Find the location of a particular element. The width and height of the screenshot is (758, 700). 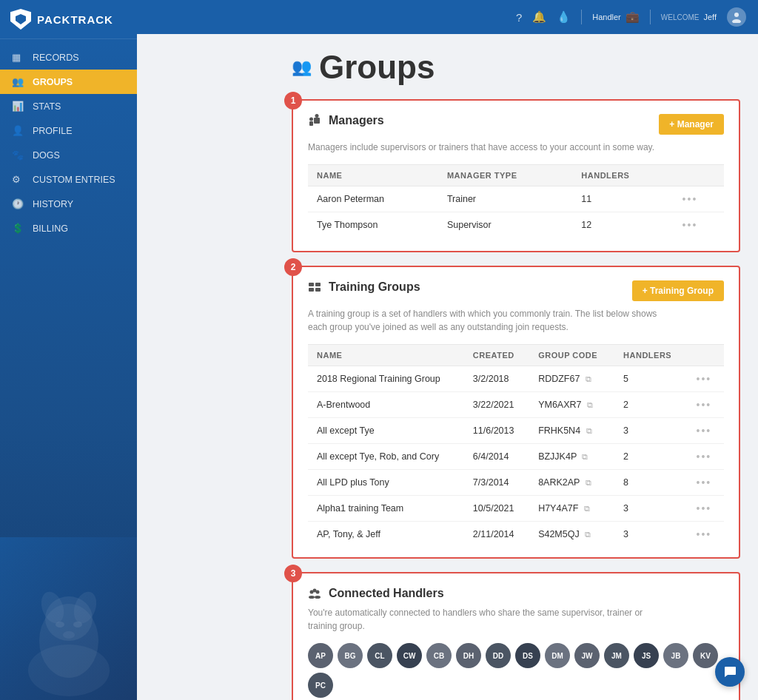

user-avatar is located at coordinates (737, 17).